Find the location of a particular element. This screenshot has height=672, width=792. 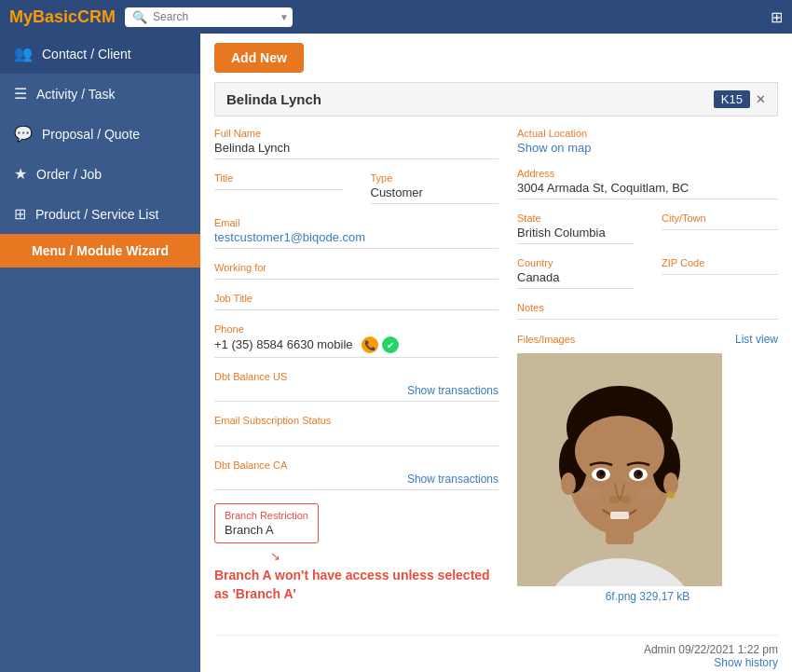

actual-location-field: Actual Location Show on map is located at coordinates (648, 142).